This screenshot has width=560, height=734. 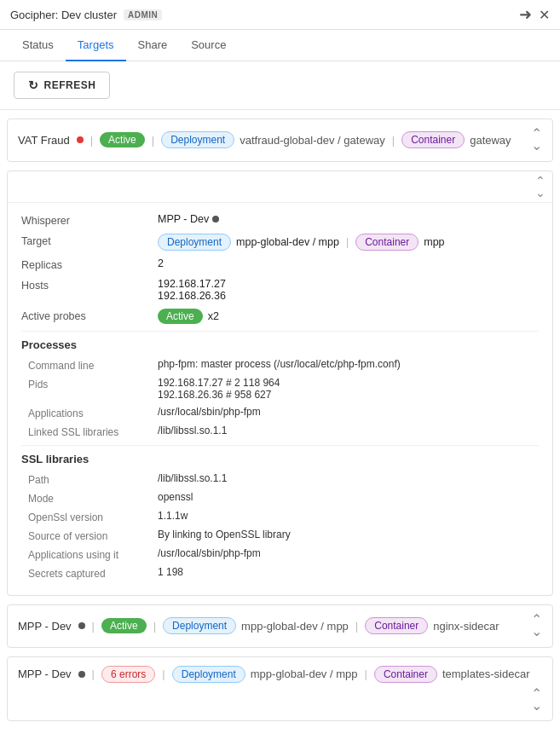 What do you see at coordinates (181, 316) in the screenshot?
I see `active-probes-badge: Active` at bounding box center [181, 316].